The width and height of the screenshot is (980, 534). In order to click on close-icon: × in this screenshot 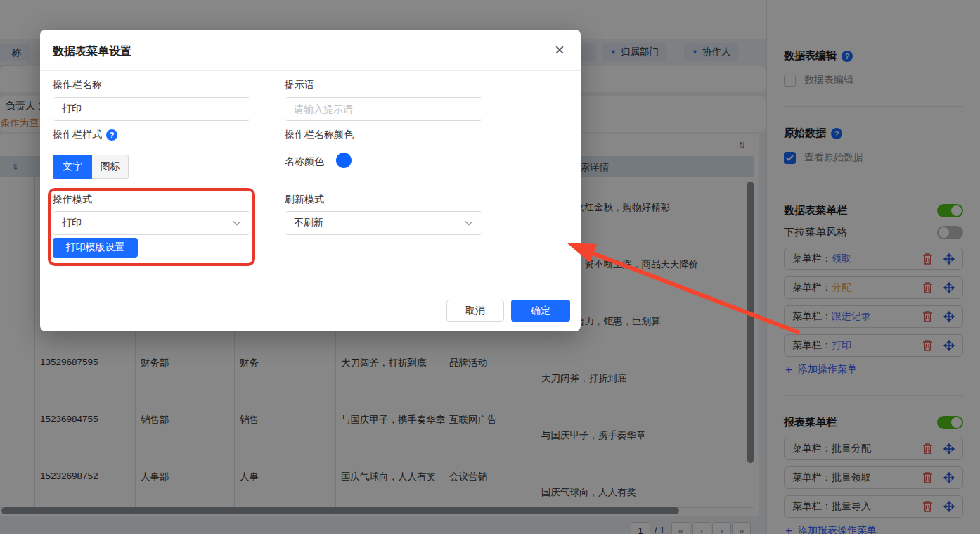, I will do `click(560, 50)`.